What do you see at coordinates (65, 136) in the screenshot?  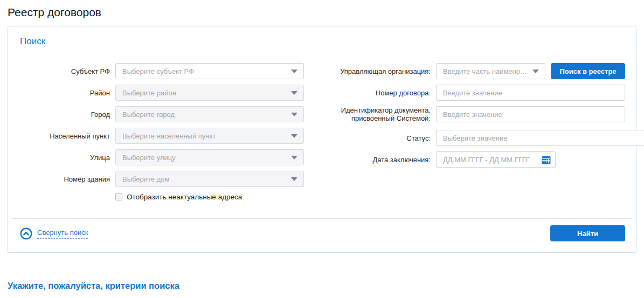 I see `settlement-label: Населенный пункт` at bounding box center [65, 136].